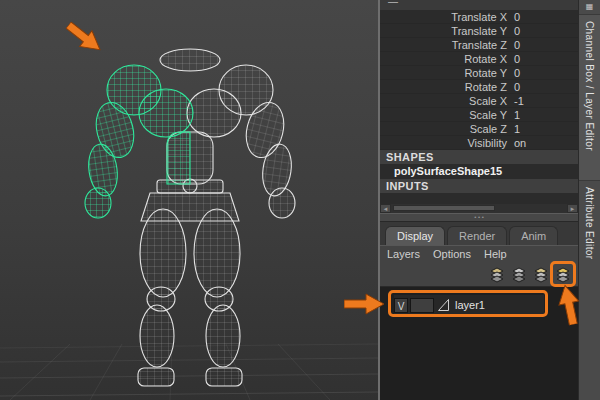 The width and height of the screenshot is (600, 400). Describe the element at coordinates (590, 98) in the screenshot. I see `sidebar-tab-label: Channel Box / Layer Editor` at that location.